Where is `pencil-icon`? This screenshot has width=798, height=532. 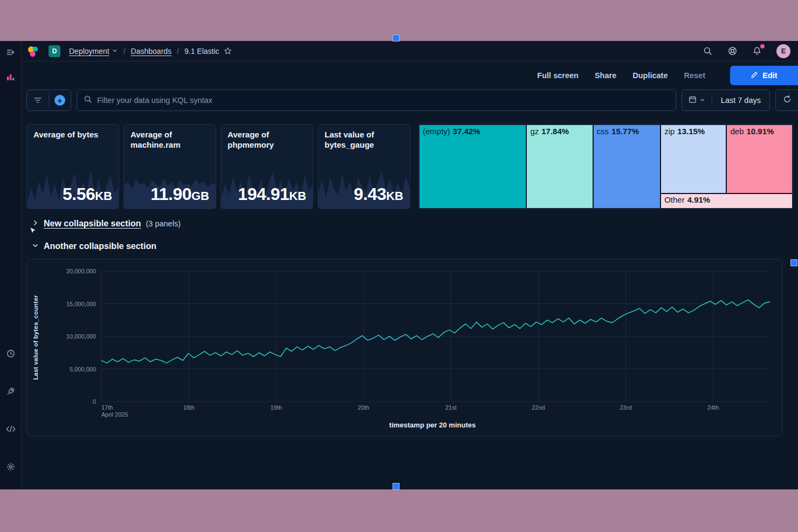
pencil-icon is located at coordinates (754, 75).